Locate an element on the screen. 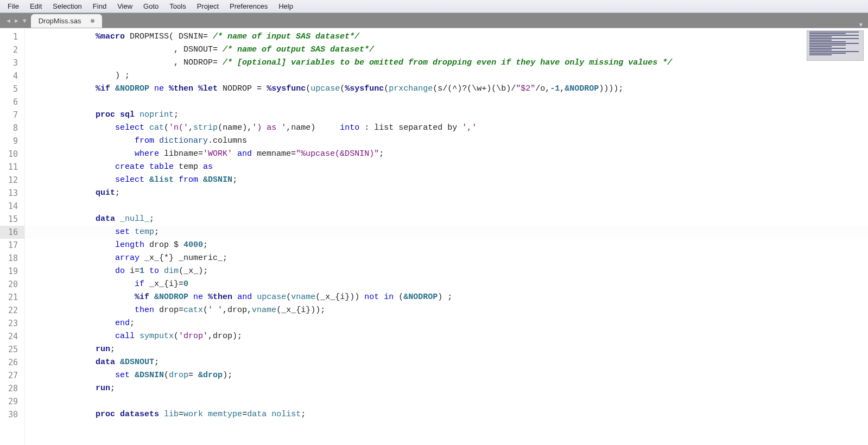 This screenshot has width=868, height=445. code-line: %if &NODROP ne %then and upcase(vname(_x… is located at coordinates (446, 297).